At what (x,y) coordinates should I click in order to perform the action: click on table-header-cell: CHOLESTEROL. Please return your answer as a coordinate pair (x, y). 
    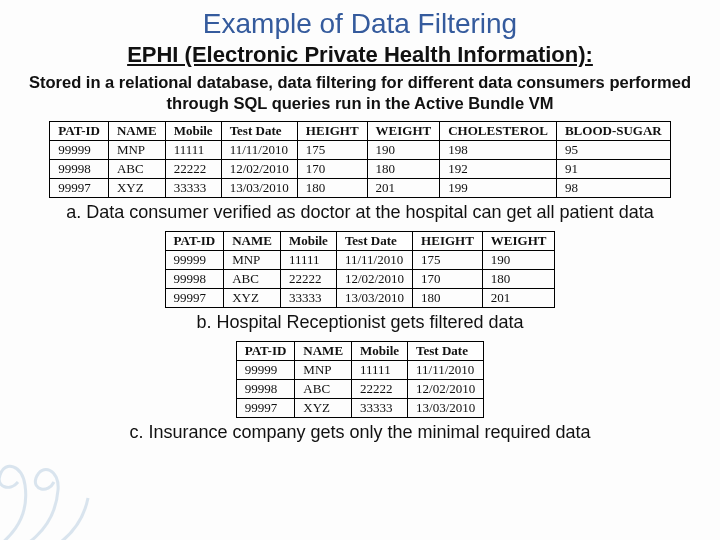
    Looking at the image, I should click on (498, 132).